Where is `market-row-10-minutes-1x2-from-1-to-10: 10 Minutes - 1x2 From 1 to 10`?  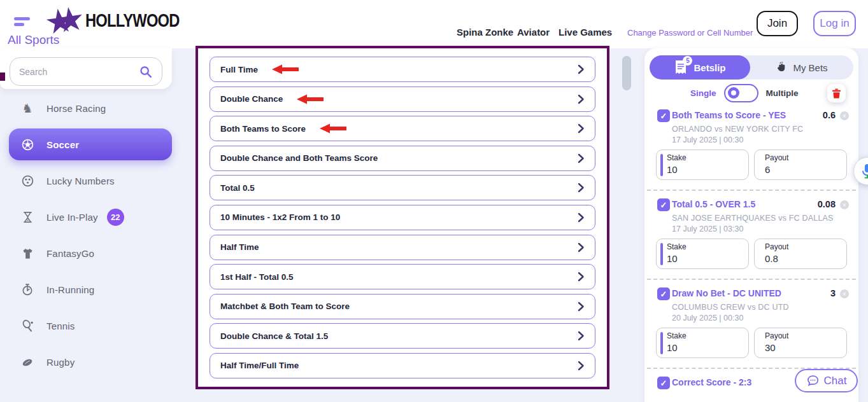 market-row-10-minutes-1x2-from-1-to-10: 10 Minutes - 1x2 From 1 to 10 is located at coordinates (402, 218).